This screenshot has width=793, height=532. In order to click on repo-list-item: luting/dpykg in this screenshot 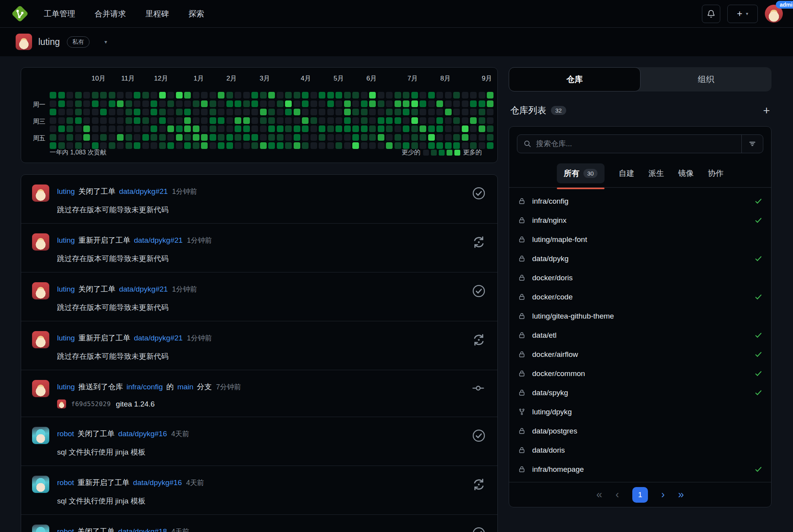, I will do `click(640, 412)`.